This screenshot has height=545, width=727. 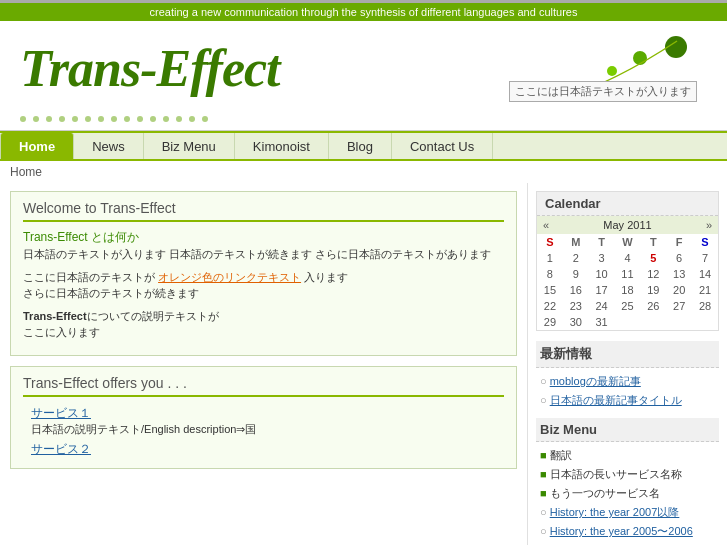 I want to click on calendar-cell: 3, so click(x=602, y=258).